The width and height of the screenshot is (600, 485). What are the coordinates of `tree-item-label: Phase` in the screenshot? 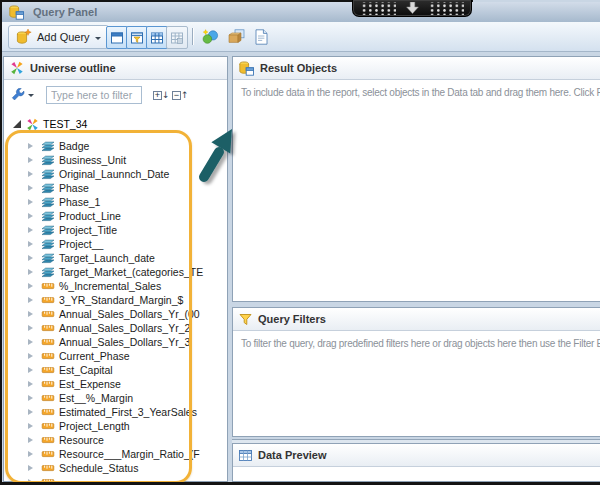 It's located at (74, 188).